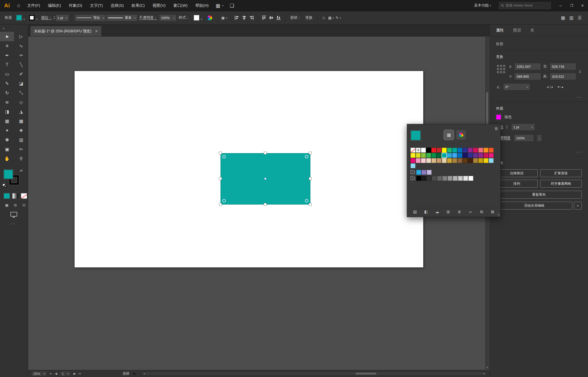 This screenshot has width=588, height=377. What do you see at coordinates (507, 127) in the screenshot?
I see `stroke-stepper: ▴ ▾` at bounding box center [507, 127].